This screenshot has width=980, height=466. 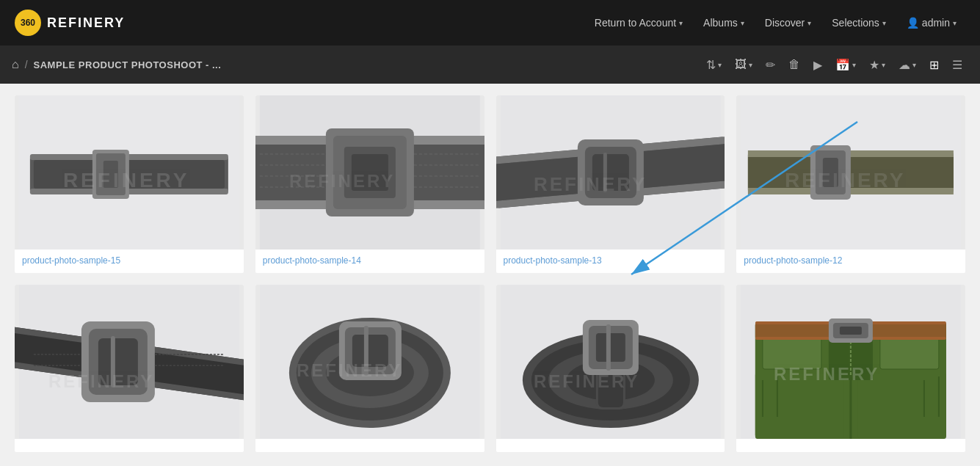 What do you see at coordinates (129, 172) in the screenshot?
I see `photo-image-1: REFINERY` at bounding box center [129, 172].